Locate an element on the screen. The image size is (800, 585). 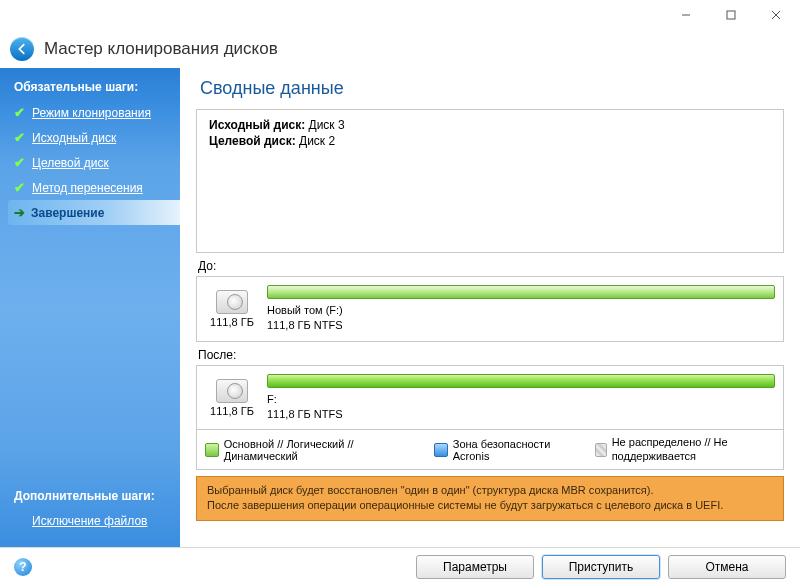
step-label: Режим клонирования is located at coordinates (92, 113).